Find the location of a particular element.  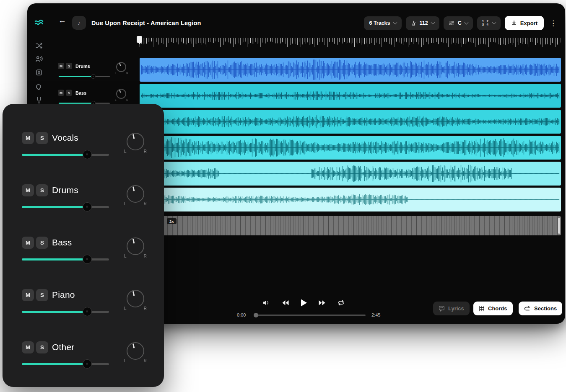

fast-forward-icon is located at coordinates (322, 303).